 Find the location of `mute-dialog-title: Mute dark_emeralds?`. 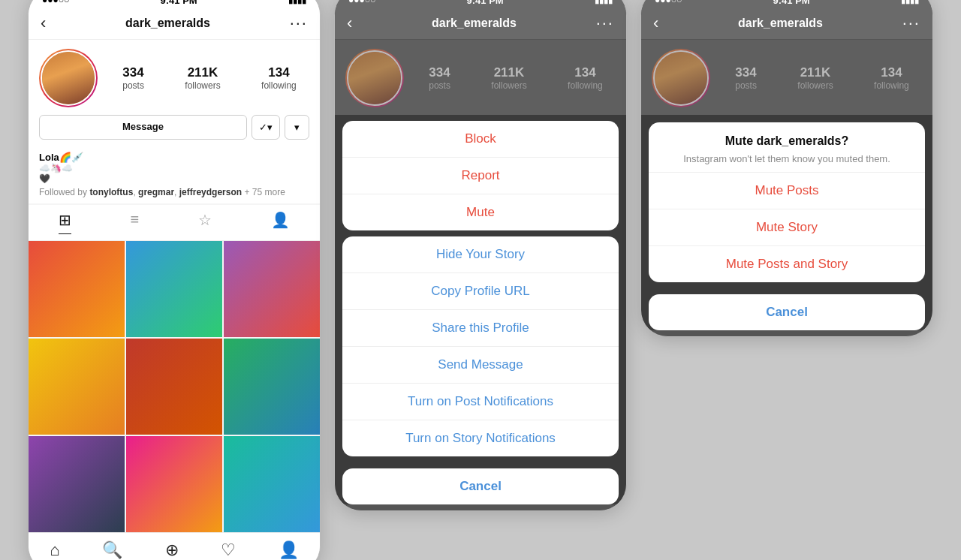

mute-dialog-title: Mute dark_emeralds? is located at coordinates (787, 141).